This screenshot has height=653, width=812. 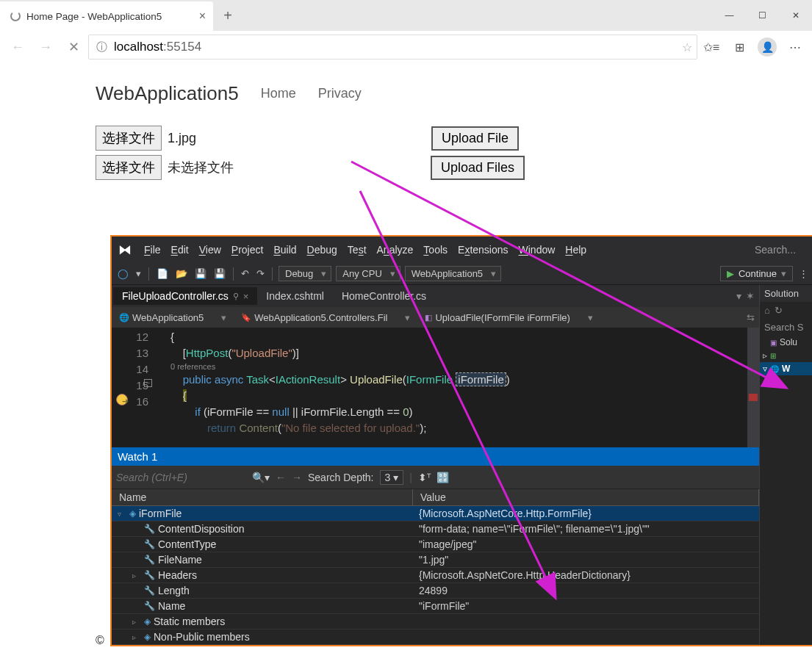 I want to click on close-icon: ×, so click(x=246, y=297).